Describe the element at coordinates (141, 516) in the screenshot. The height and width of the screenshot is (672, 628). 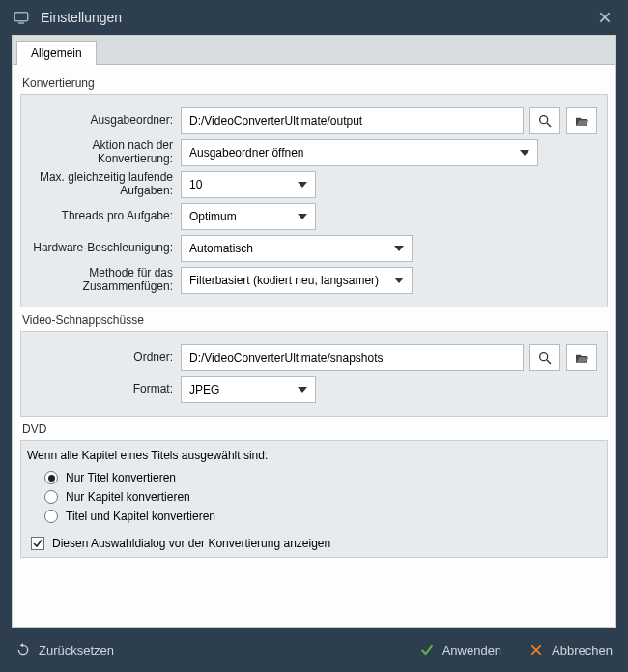
I see `radio-label: Titel und Kapitel konvertieren` at that location.